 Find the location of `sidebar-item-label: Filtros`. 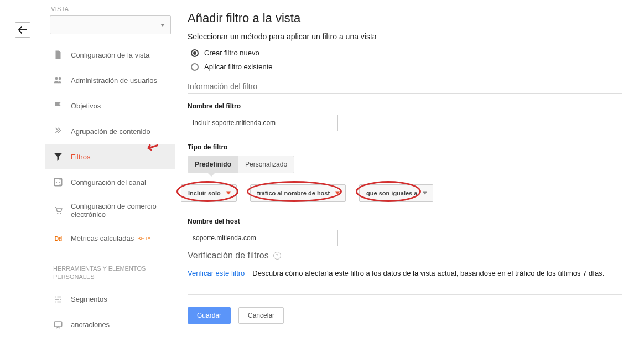

sidebar-item-label: Filtros is located at coordinates (81, 157).